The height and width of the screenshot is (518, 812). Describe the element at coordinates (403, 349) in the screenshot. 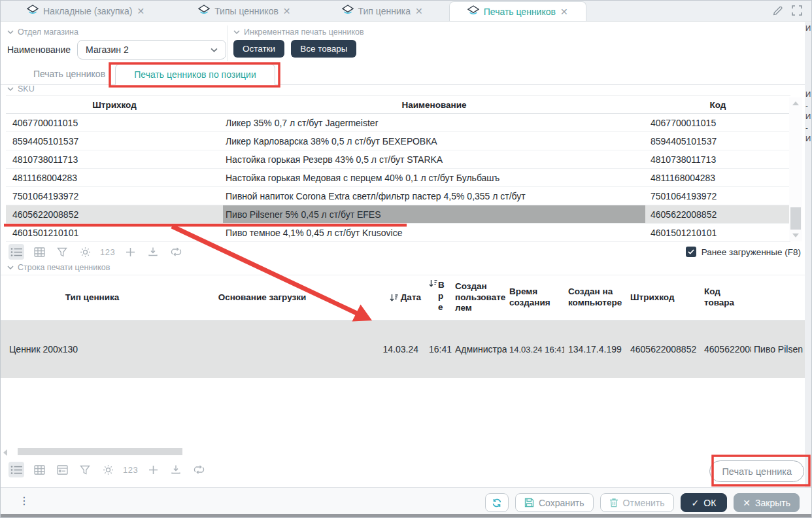

I see `print-row-selected: Ценник 200x130 14.03.24 16:41 Администра…` at that location.